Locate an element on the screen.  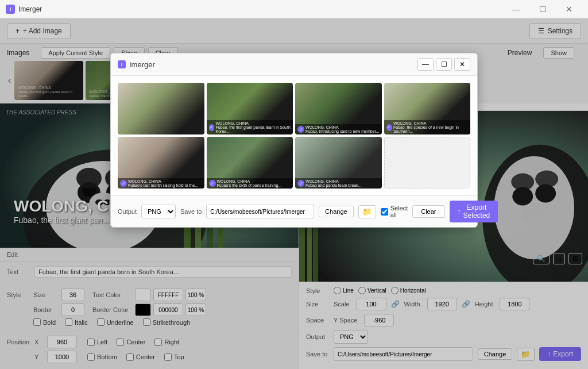
dialog-clear-button: Clear is located at coordinates (428, 212).